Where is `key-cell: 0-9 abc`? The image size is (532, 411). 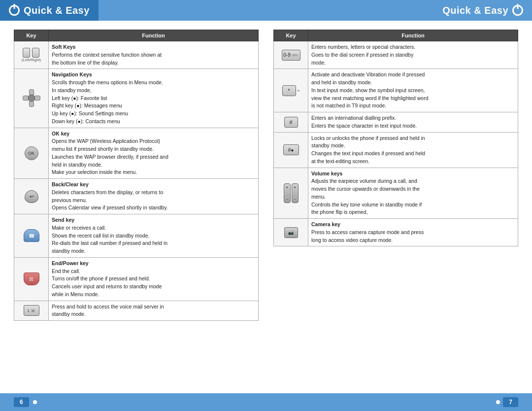 key-cell: 0-9 abc is located at coordinates (291, 55).